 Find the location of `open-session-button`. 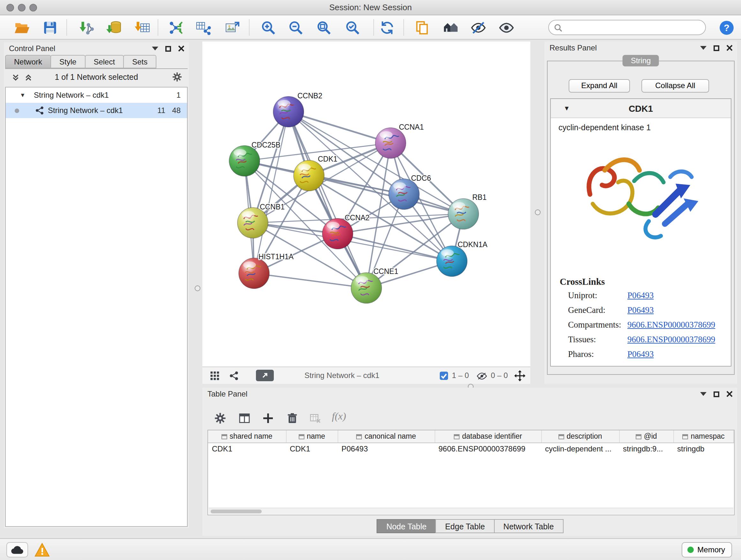

open-session-button is located at coordinates (22, 27).